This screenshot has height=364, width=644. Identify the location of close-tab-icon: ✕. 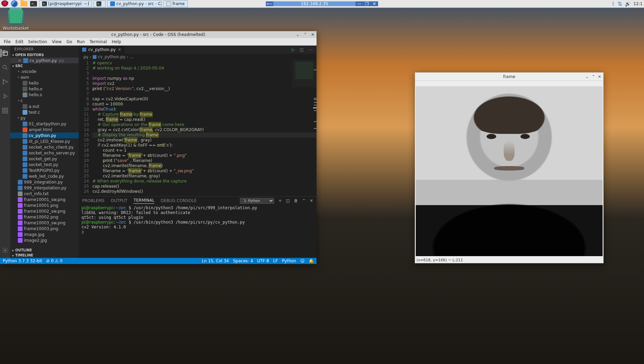
(119, 50).